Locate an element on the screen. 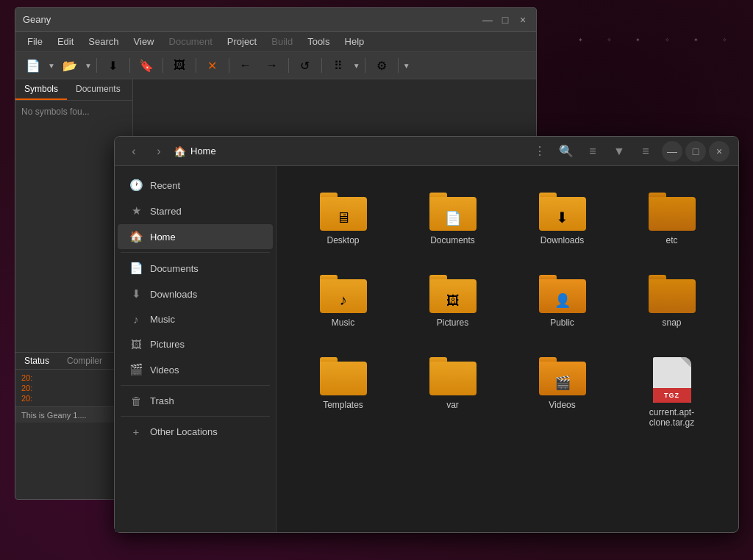 The height and width of the screenshot is (560, 753). folder-templates: Templates is located at coordinates (343, 392).